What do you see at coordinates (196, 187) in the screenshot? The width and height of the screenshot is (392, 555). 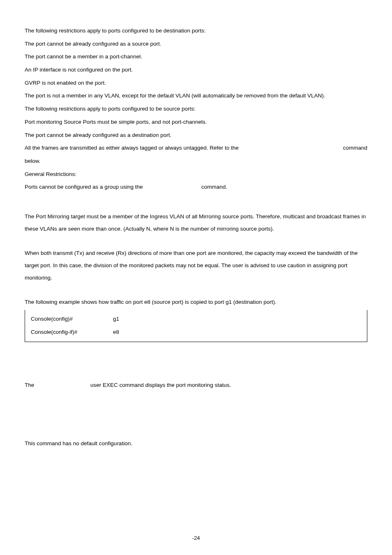 I see `paragraph-split: Ports cannot be configured as a group us…` at bounding box center [196, 187].